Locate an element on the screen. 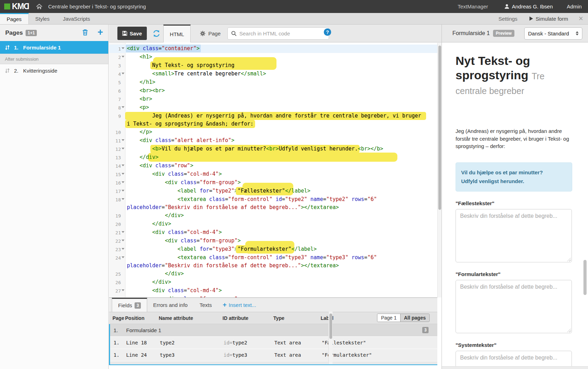  code-text: </div> is located at coordinates (274, 157).